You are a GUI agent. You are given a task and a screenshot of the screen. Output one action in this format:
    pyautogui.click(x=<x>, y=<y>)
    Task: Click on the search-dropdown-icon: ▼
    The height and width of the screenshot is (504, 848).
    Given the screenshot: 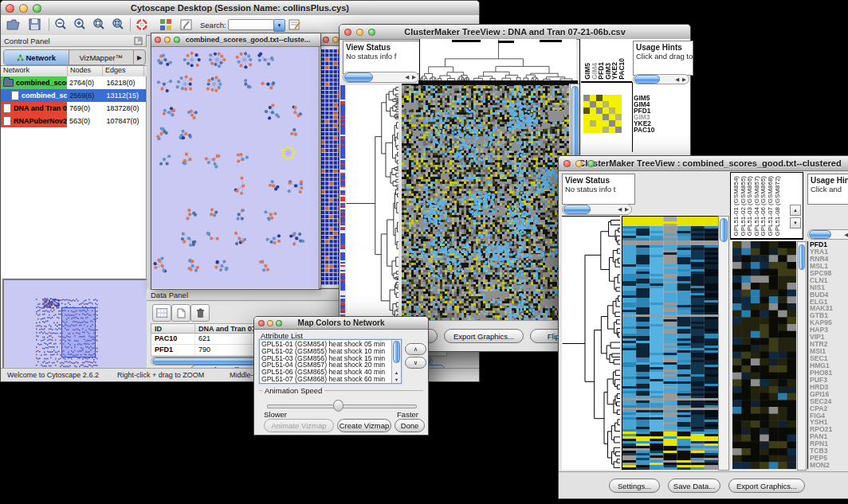 What is the action you would take?
    pyautogui.click(x=279, y=25)
    